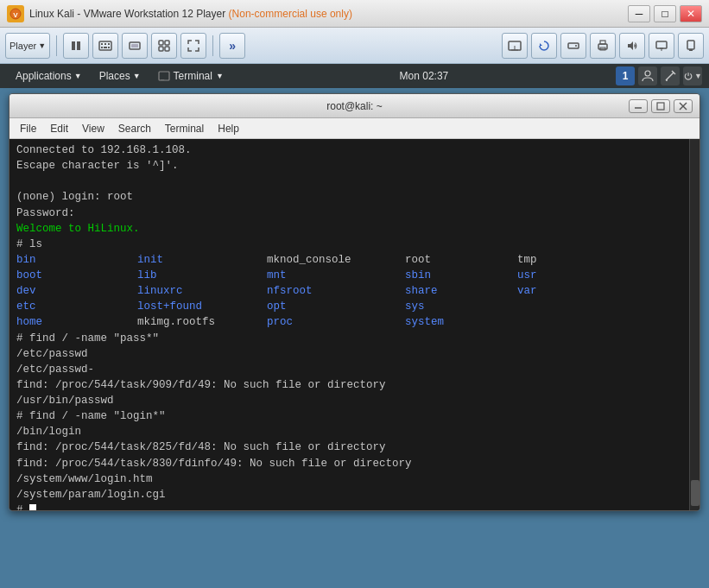 The width and height of the screenshot is (709, 588). I want to click on printer-icon, so click(603, 46).